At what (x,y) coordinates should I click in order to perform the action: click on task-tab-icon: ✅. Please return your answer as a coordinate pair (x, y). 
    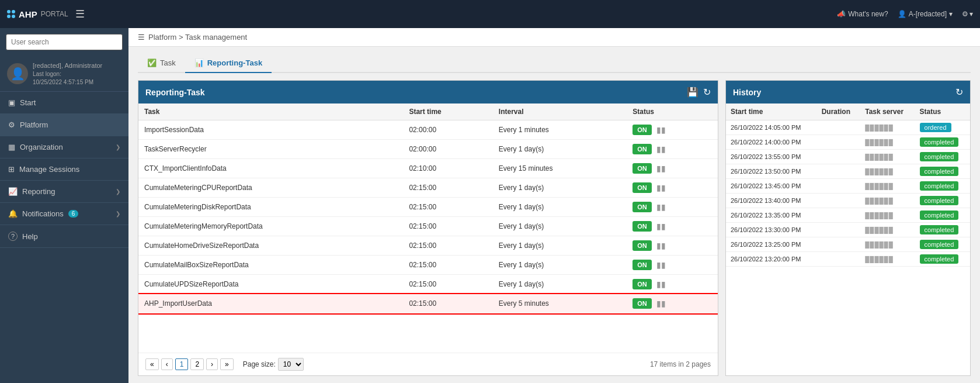
    Looking at the image, I should click on (152, 63).